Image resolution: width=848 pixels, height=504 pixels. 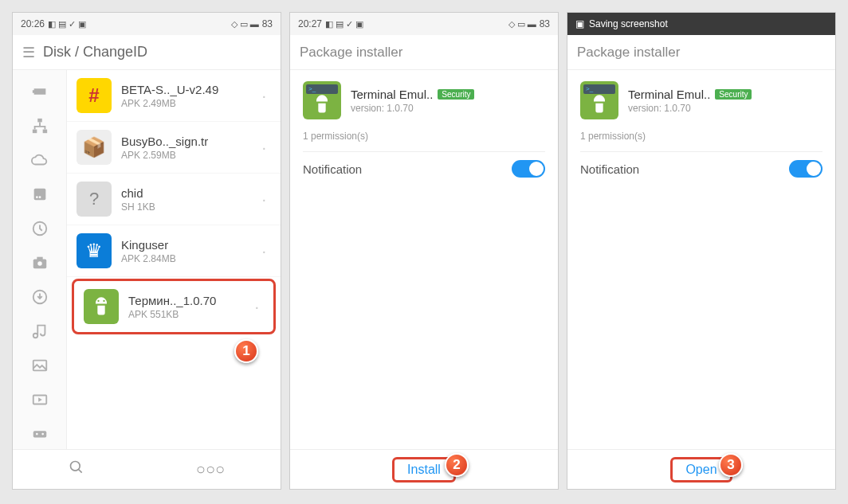 I want to click on saving-text: Saving screenshot, so click(x=628, y=24).